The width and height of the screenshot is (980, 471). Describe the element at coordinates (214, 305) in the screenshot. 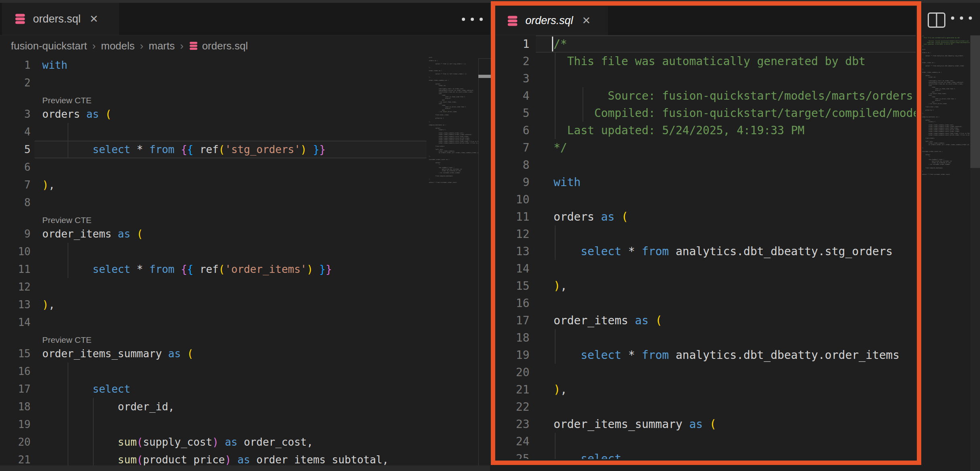

I see `code-line: 13),` at that location.